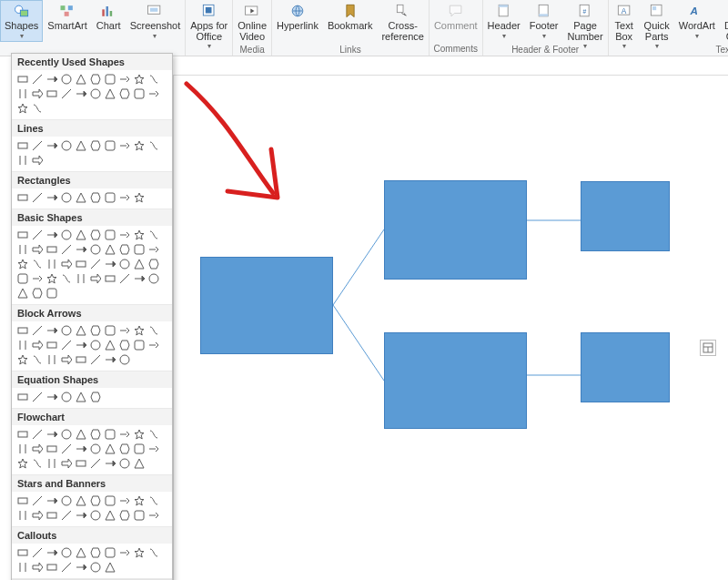 This screenshot has width=728, height=580. I want to click on header-button: Header ▾, so click(504, 21).